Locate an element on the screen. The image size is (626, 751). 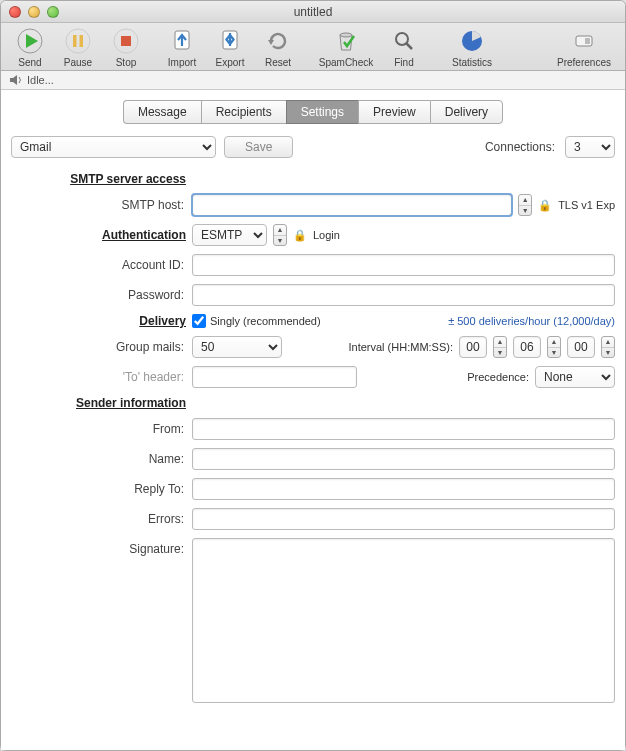
stop-icon is located at coordinates (126, 41).